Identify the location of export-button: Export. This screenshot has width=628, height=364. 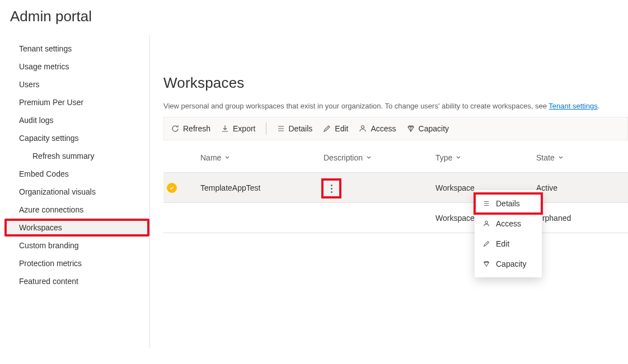
(238, 129).